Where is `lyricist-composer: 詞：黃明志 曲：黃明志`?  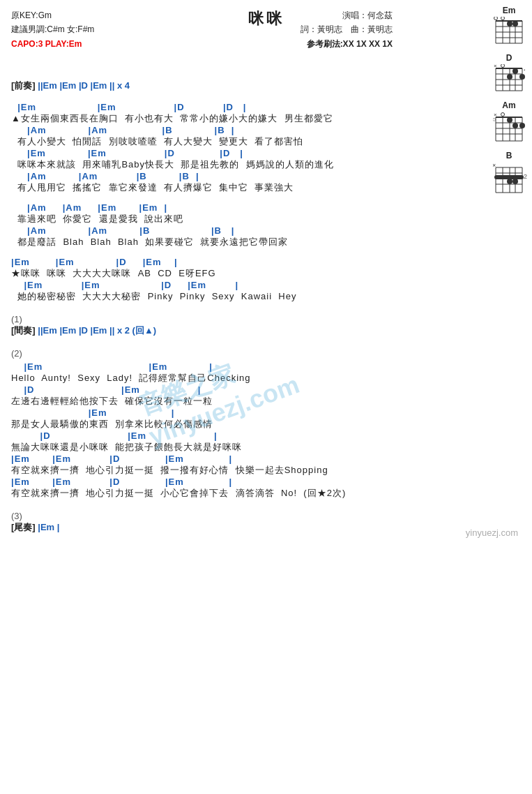 lyricist-composer: 詞：黃明志 曲：黃明志 is located at coordinates (347, 29).